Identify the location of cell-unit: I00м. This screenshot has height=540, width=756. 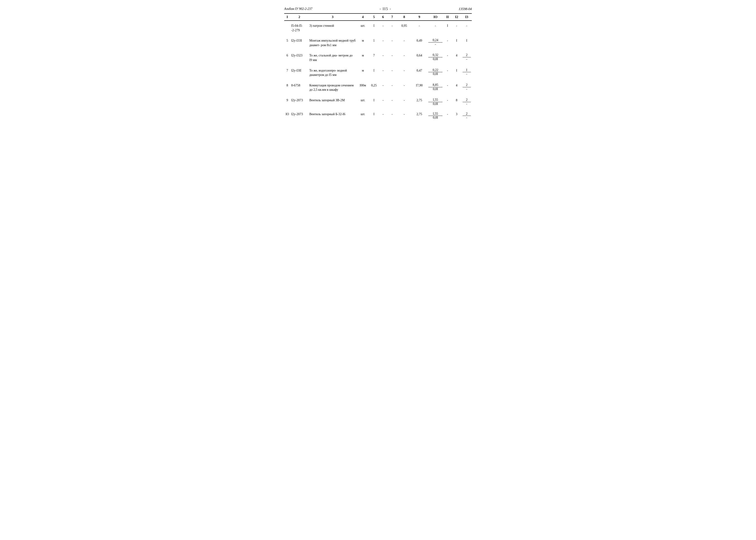
(363, 86).